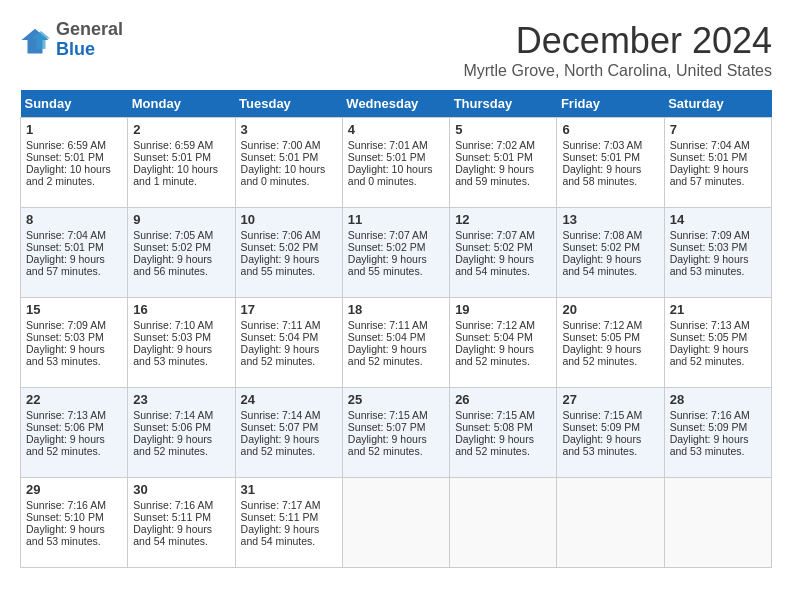 The image size is (792, 612). I want to click on weekday-header: Wednesday, so click(396, 104).